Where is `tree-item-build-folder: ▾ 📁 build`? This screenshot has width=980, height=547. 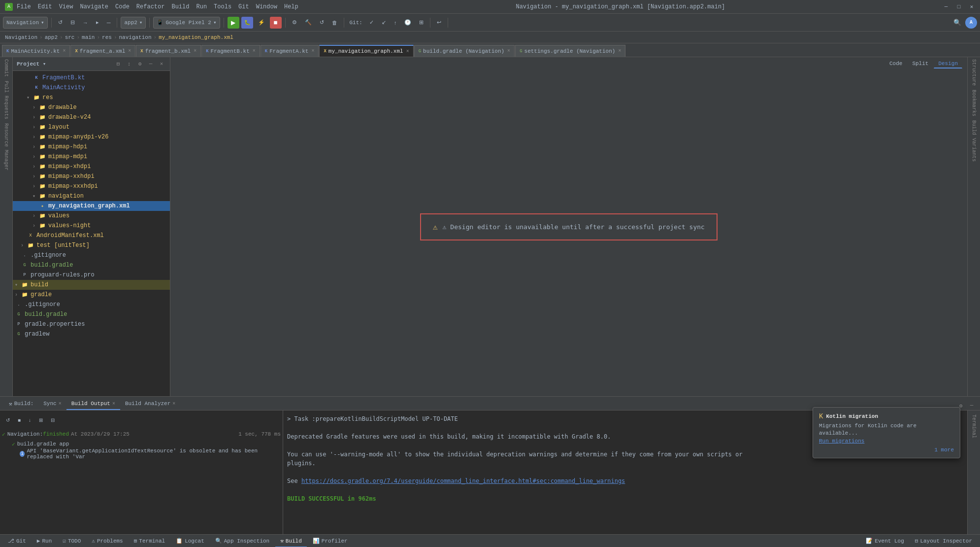
tree-item-build-folder: ▾ 📁 build is located at coordinates (92, 285).